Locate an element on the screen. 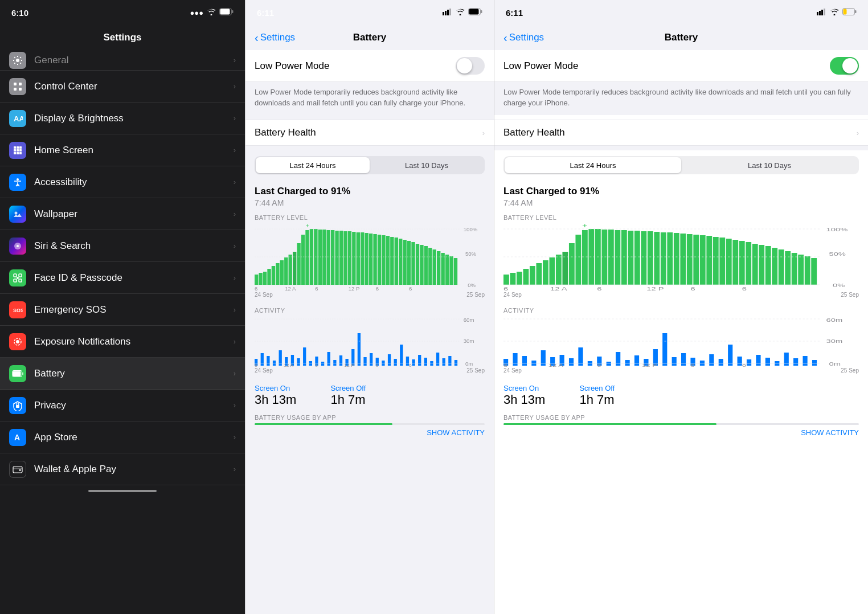 The height and width of the screenshot is (614, 868). settings-item-home-screen: Home Screen › is located at coordinates (122, 150).